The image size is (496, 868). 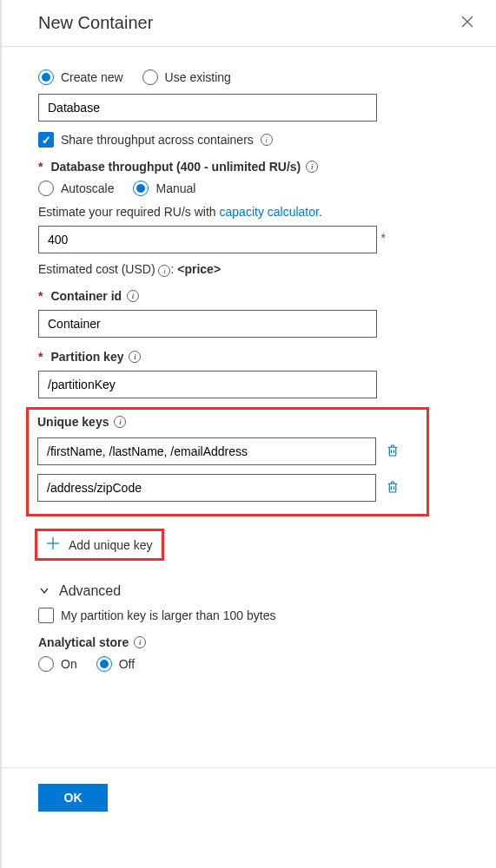 I want to click on panel-footer: OK, so click(x=248, y=802).